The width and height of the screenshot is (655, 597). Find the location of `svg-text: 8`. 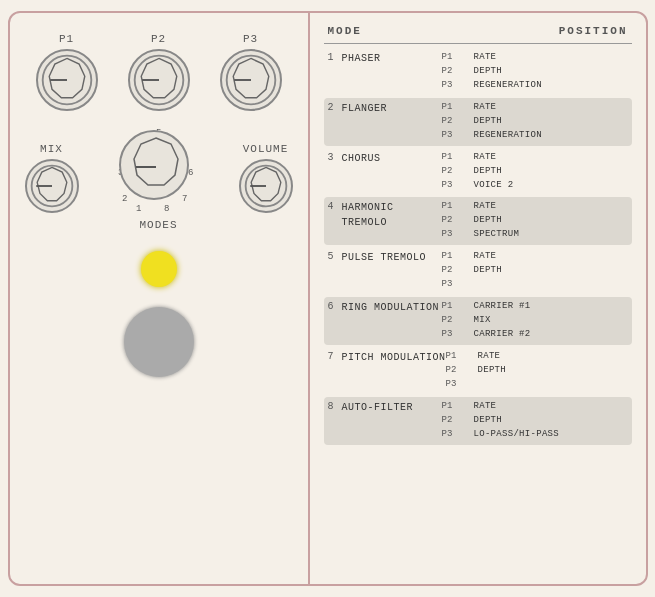

svg-text: 8 is located at coordinates (166, 209).